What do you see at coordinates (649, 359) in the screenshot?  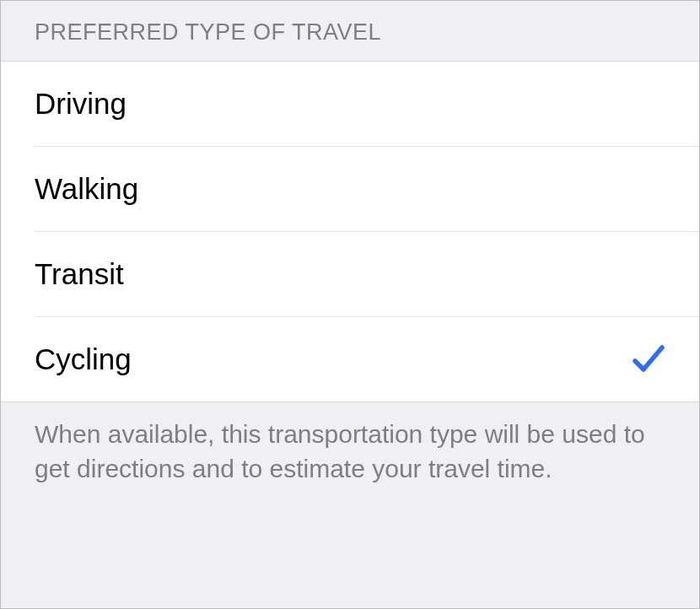 I see `checkmark-icon` at bounding box center [649, 359].